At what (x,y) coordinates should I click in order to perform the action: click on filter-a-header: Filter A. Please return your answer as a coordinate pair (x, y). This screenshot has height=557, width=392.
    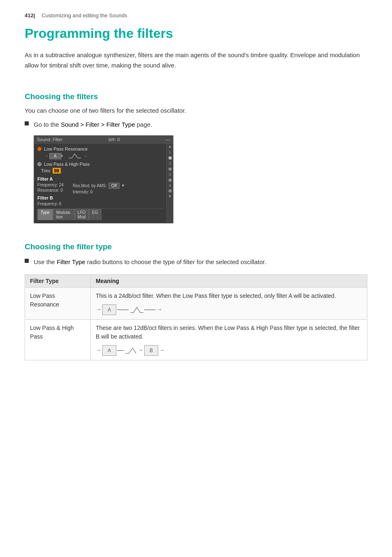
    Looking at the image, I should click on (100, 179).